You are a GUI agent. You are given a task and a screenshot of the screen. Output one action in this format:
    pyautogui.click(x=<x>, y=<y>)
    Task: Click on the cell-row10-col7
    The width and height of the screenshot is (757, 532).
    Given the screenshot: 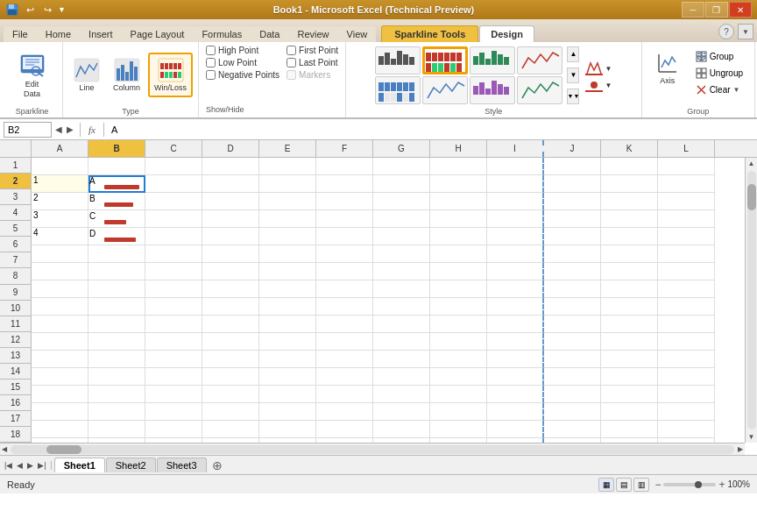 What is the action you would take?
    pyautogui.click(x=459, y=324)
    